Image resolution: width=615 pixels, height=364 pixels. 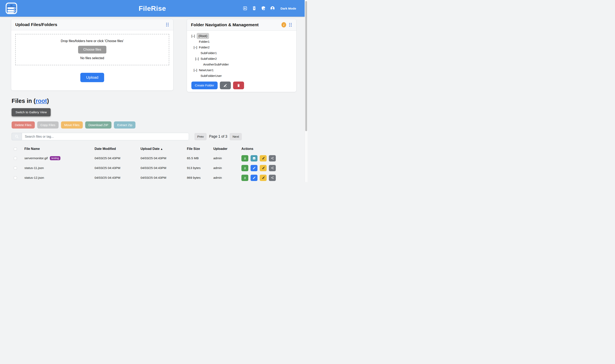 What do you see at coordinates (105, 136) in the screenshot?
I see `search-input` at bounding box center [105, 136].